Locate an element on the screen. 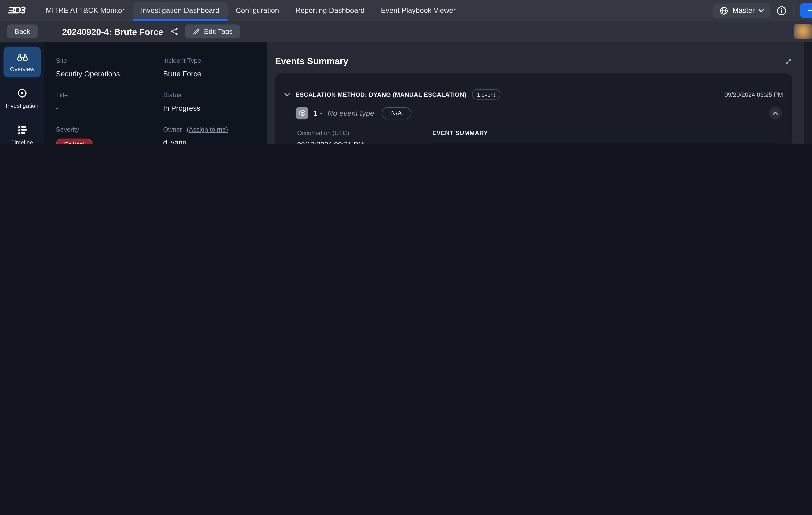 This screenshot has width=812, height=515. events-summary-title: Events Summary is located at coordinates (312, 61).